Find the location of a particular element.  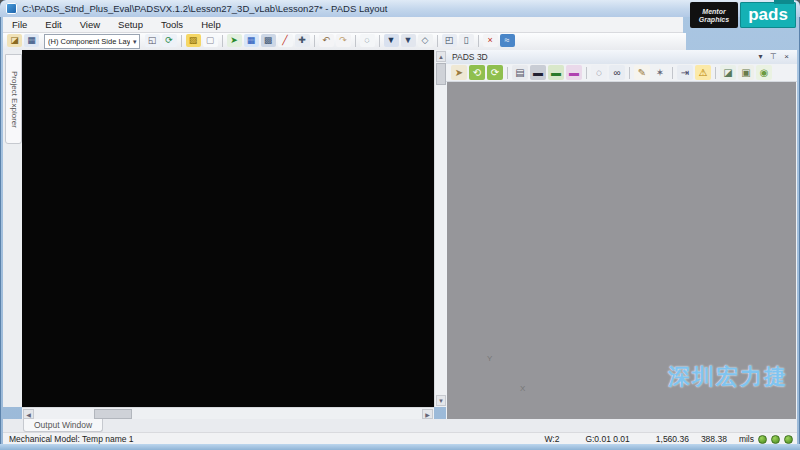

window-bottom-border is located at coordinates (400, 447).